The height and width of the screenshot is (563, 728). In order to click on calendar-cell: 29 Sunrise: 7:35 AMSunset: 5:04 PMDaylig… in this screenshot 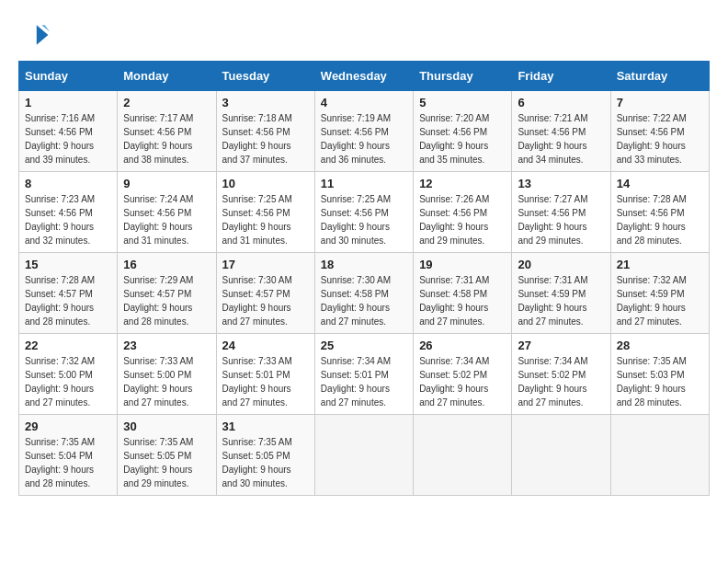, I will do `click(68, 455)`.